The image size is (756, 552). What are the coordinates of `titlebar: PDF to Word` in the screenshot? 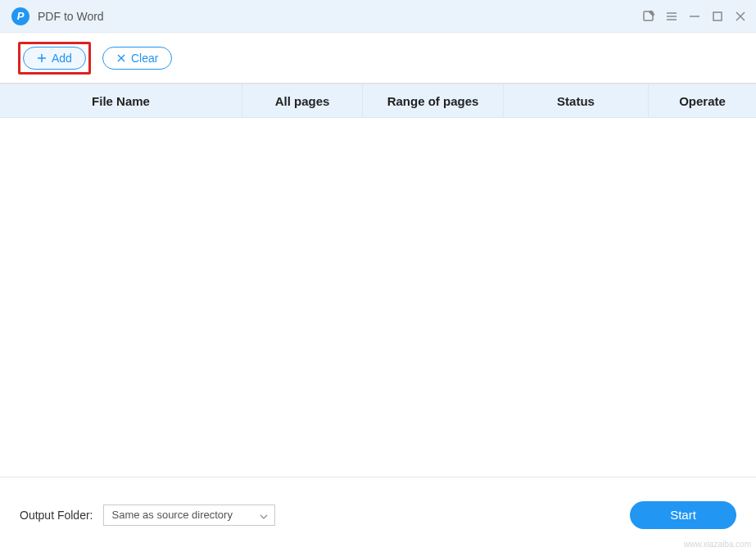 It's located at (378, 16).